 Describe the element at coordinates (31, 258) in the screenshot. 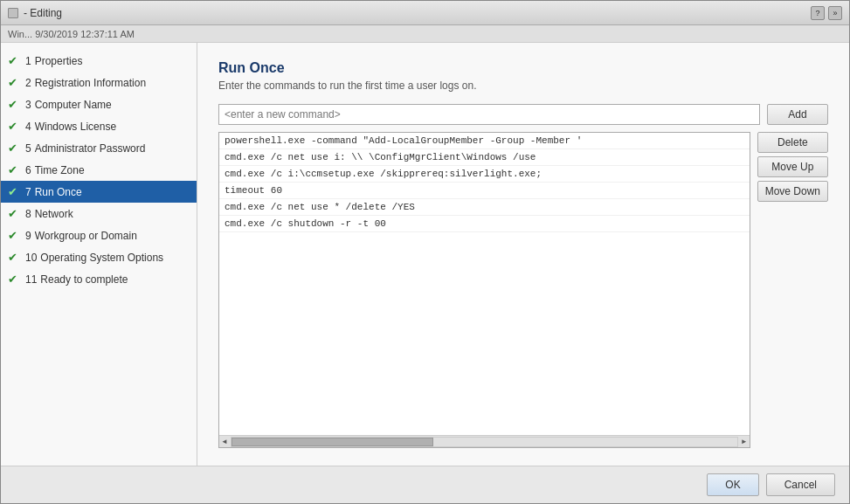

I see `item-number: 10` at that location.